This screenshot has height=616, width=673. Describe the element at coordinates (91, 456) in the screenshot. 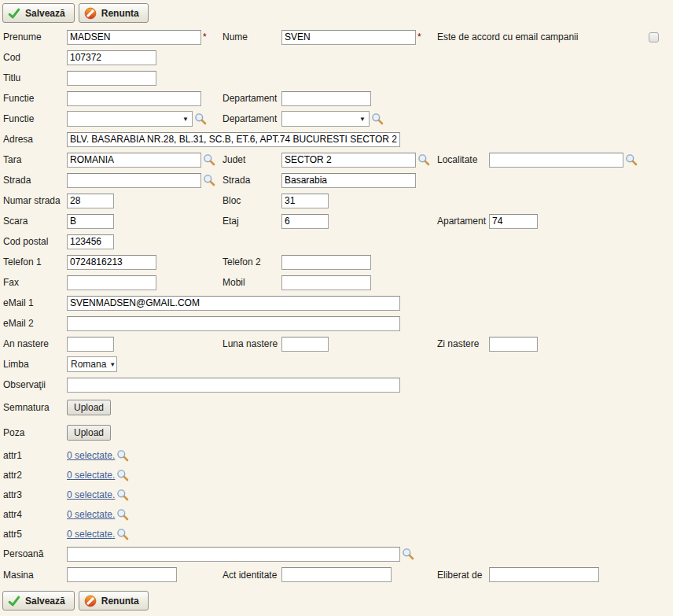

I see `attr1-selected-link: 0 selectate.` at that location.